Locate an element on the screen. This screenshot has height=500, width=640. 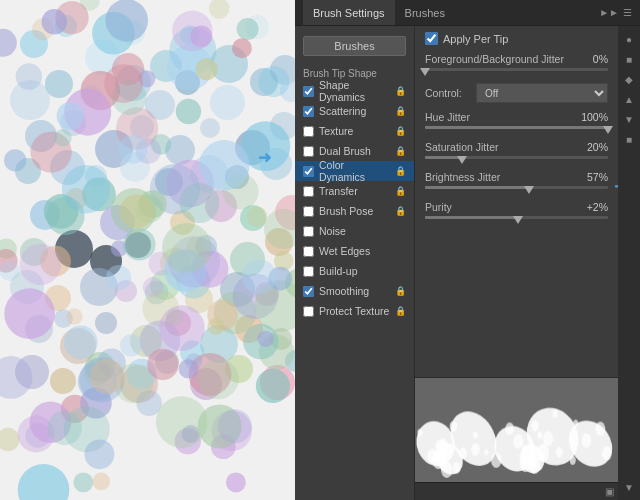
brightness-jitter-label: Brightness Jitter is located at coordinates (462, 177).